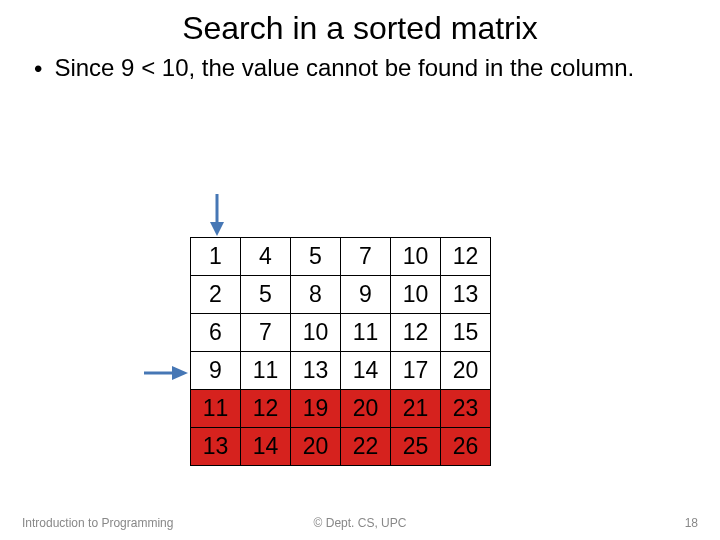  Describe the element at coordinates (344, 68) in the screenshot. I see `bullet-text: Since 9 < 10, the value cannot be found …` at that location.